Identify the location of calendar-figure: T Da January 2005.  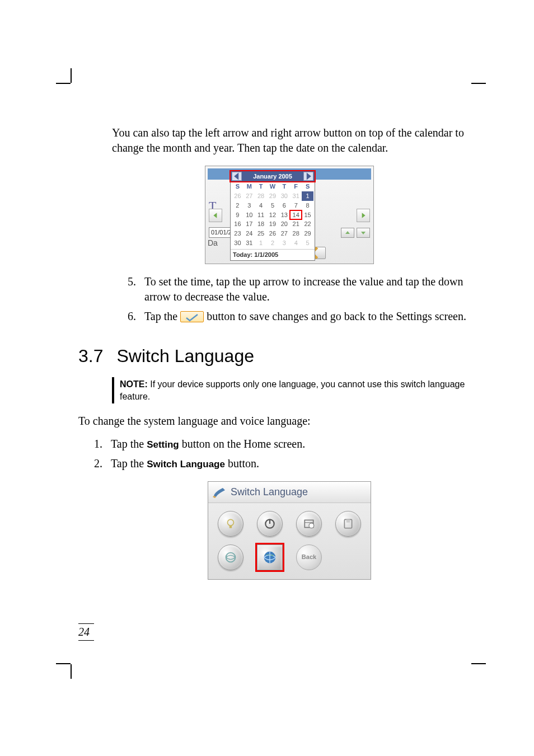
(289, 215).